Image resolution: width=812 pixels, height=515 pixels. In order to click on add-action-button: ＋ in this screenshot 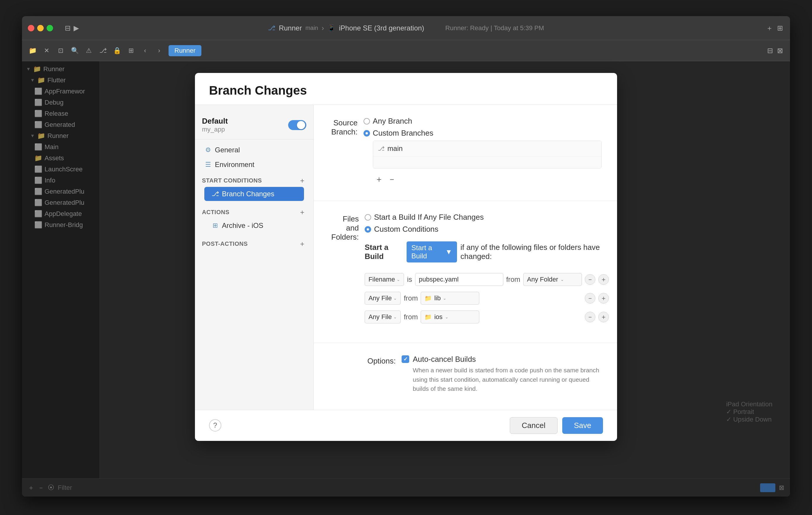, I will do `click(302, 212)`.